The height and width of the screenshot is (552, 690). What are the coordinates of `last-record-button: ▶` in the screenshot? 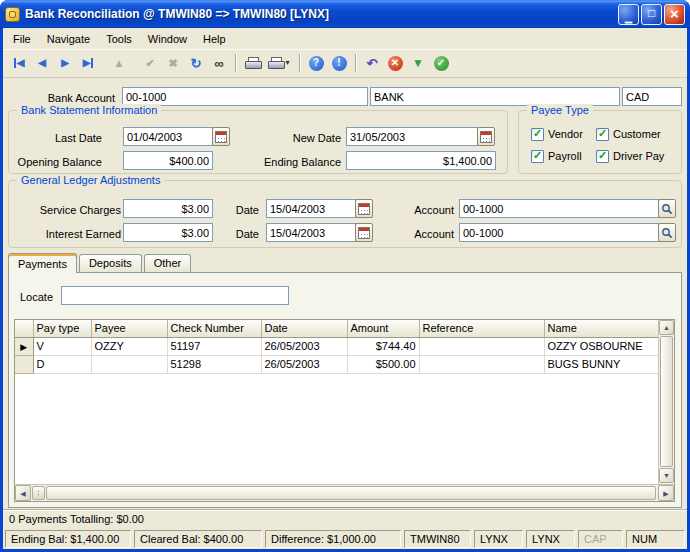 It's located at (88, 63).